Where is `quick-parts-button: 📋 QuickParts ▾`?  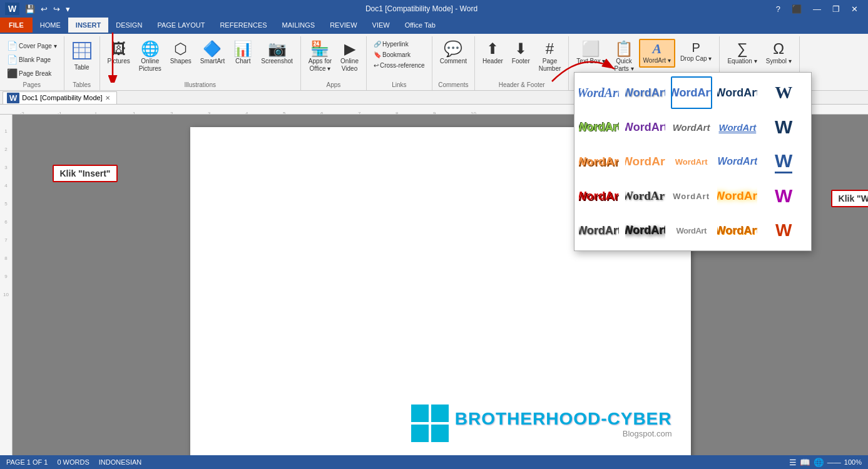 quick-parts-button: 📋 QuickParts ▾ is located at coordinates (623, 57).